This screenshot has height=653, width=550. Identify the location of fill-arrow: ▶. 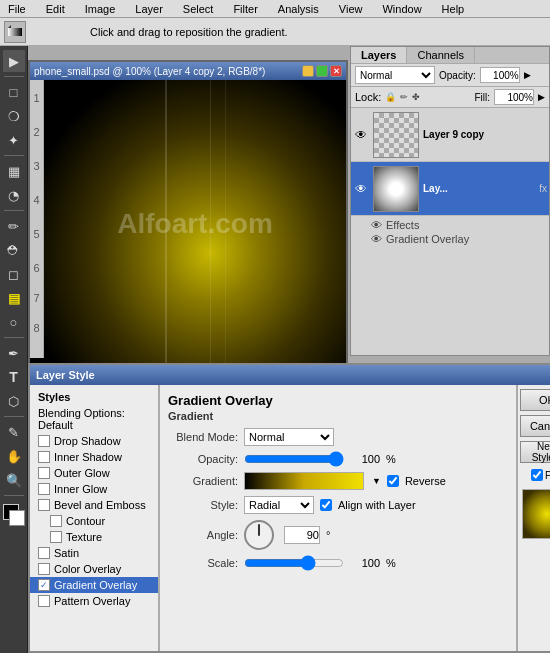
(542, 97).